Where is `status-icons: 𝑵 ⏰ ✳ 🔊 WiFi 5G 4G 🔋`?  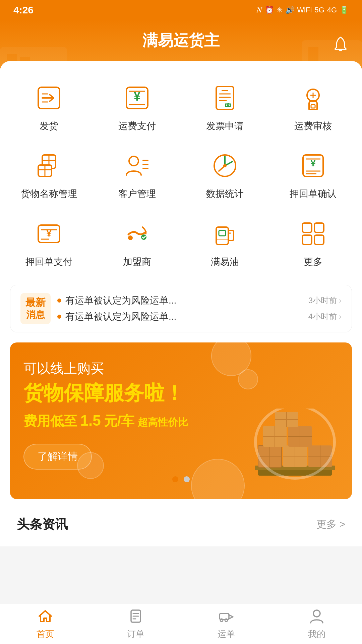
status-icons: 𝑵 ⏰ ✳ 🔊 WiFi 5G 4G 🔋 is located at coordinates (303, 10).